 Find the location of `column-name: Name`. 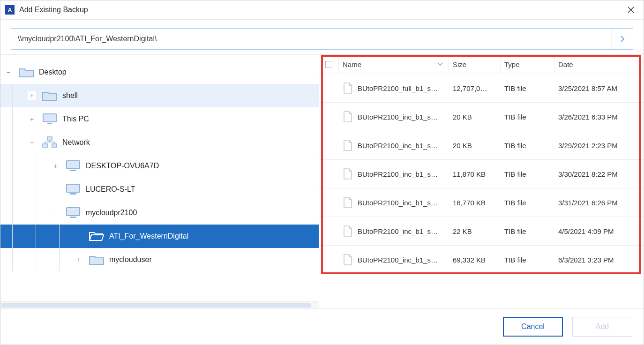

column-name: Name is located at coordinates (394, 64).